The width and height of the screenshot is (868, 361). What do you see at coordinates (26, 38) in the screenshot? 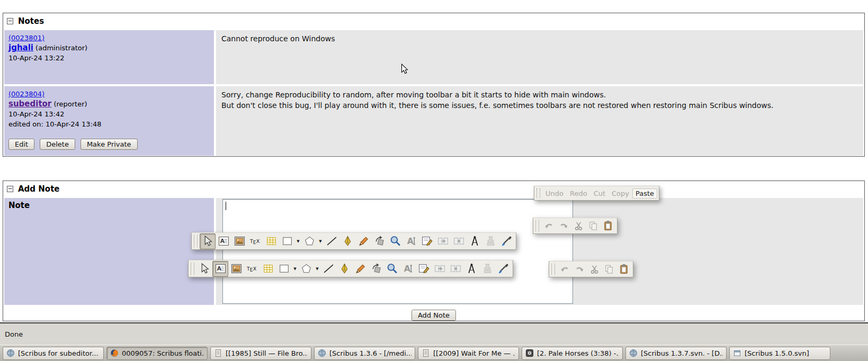
I see `note-id-link: (0023801)` at bounding box center [26, 38].